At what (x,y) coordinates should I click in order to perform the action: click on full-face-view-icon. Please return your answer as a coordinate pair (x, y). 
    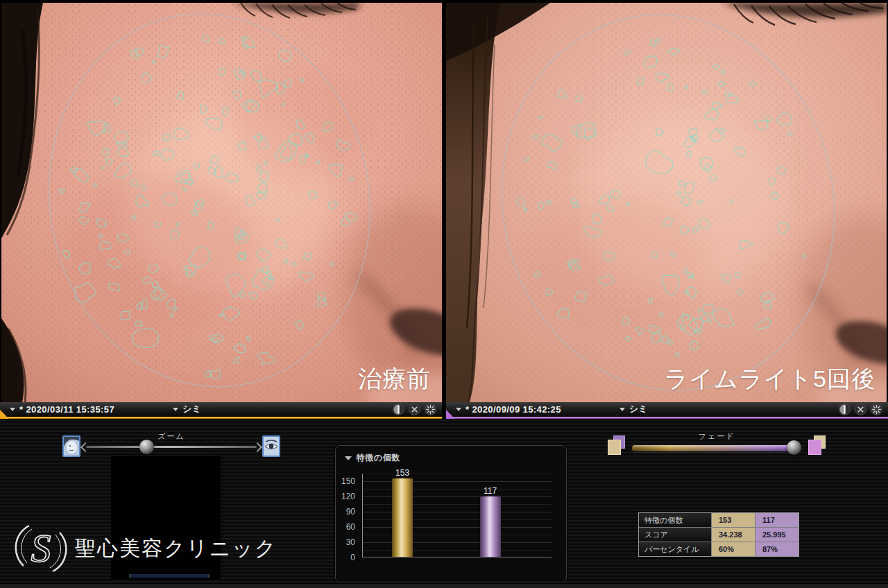
    Looking at the image, I should click on (71, 447).